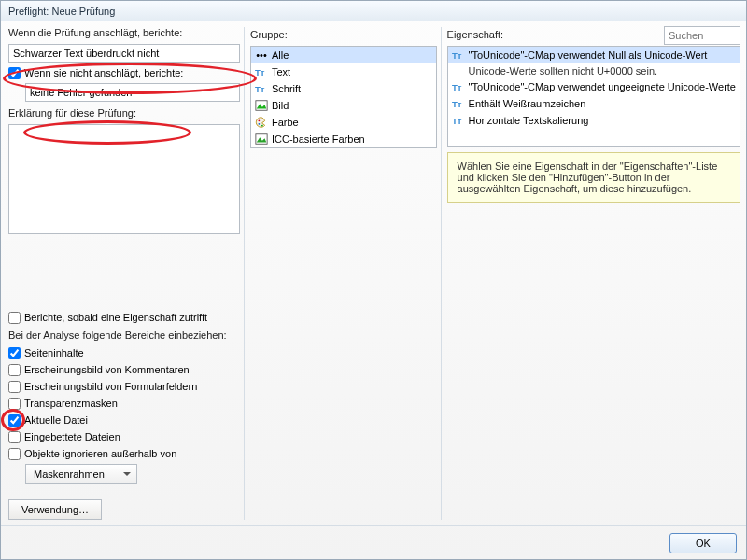  I want to click on checkbox-notfires-label: Wenn sie nicht anschlägt, berichte:, so click(104, 73).